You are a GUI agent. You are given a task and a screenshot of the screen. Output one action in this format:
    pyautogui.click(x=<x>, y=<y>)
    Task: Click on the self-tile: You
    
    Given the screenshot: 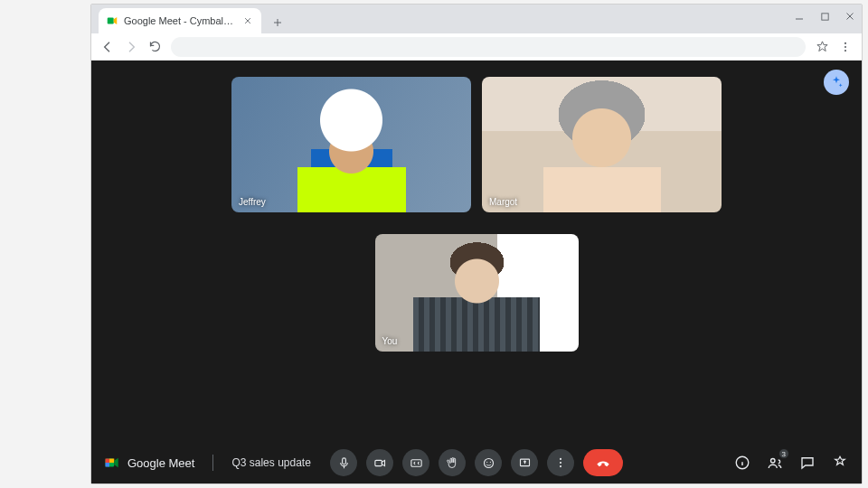 What is the action you would take?
    pyautogui.click(x=477, y=293)
    